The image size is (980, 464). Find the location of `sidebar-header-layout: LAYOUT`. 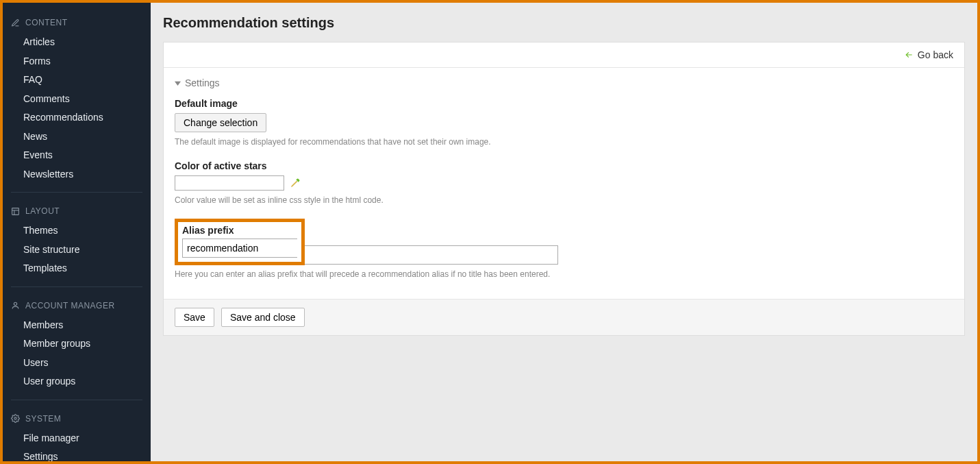

sidebar-header-layout: LAYOUT is located at coordinates (77, 212).